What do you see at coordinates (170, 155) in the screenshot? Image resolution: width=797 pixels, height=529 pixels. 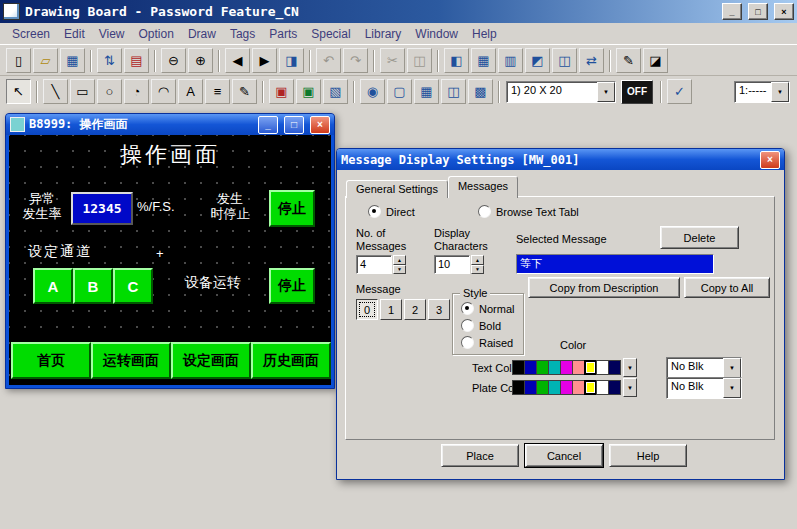 I see `screen-heading-text: 操作画面` at bounding box center [170, 155].